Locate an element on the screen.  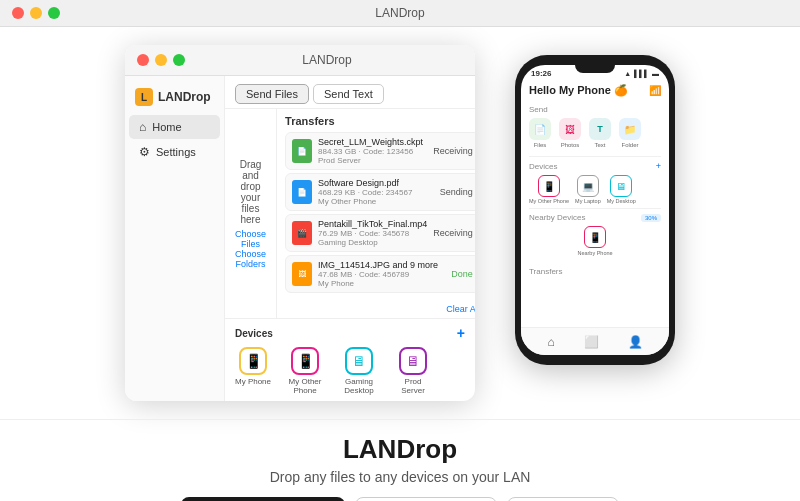
phone-hello: Hello My Phone 🍊 is located at coordinates (578, 90).